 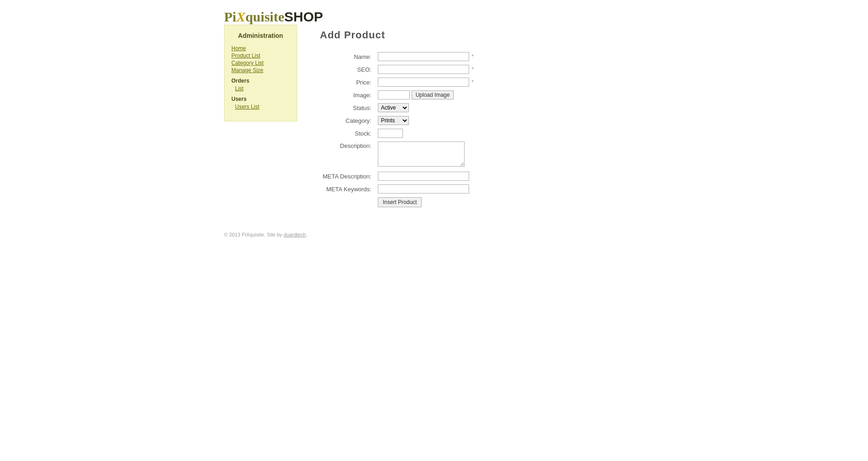 What do you see at coordinates (393, 120) in the screenshot?
I see `category-select: Prints Canvas Framed` at bounding box center [393, 120].